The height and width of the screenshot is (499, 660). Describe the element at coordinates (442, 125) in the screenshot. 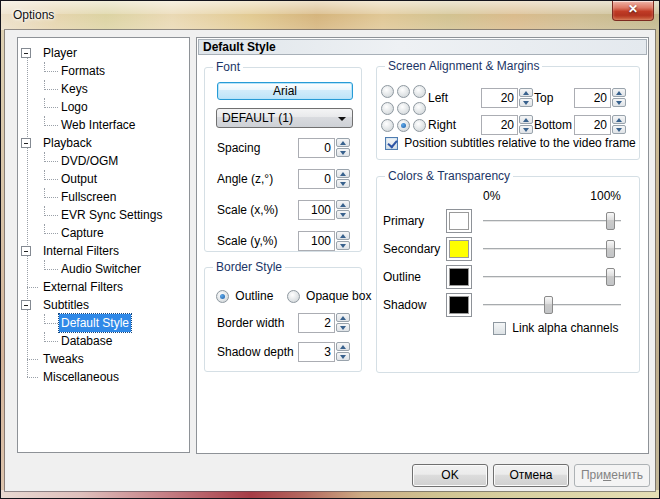

I see `right-margin-label: Right` at that location.